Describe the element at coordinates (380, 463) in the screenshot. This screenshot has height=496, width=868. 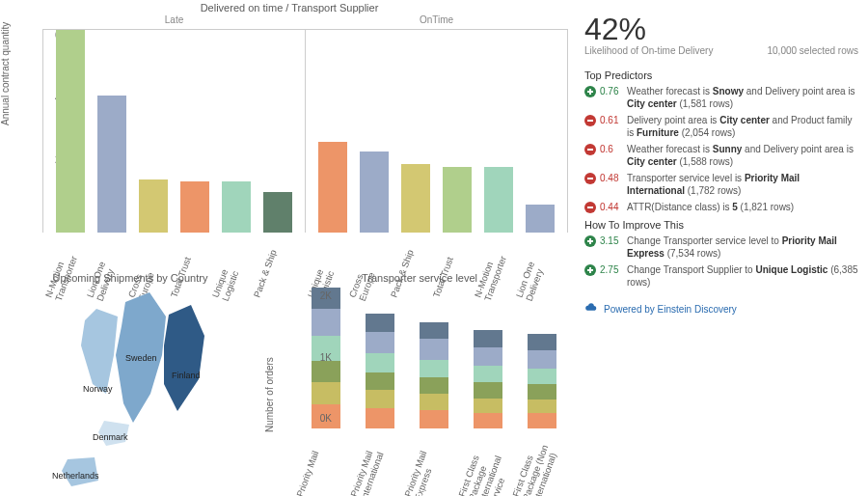
I see `x-label: Priority Mail International` at that location.